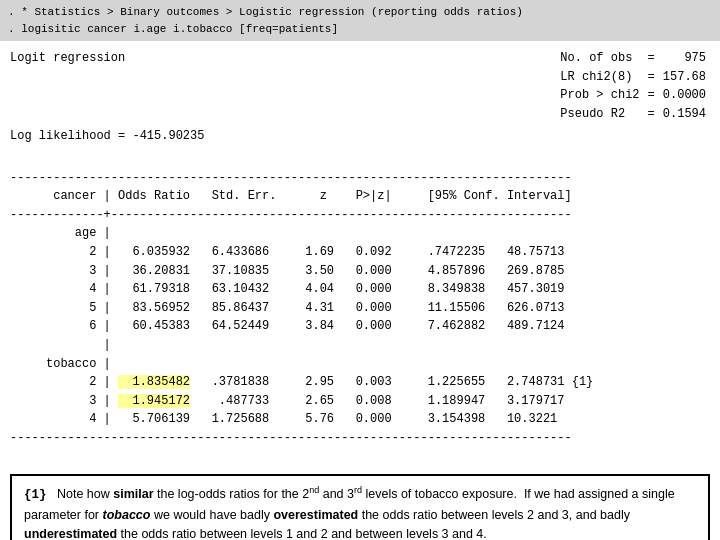  Describe the element at coordinates (288, 289) in the screenshot. I see `age-row-4: 4 | 61.79318 63.10432 4.04 0.000 8.34983…` at that location.